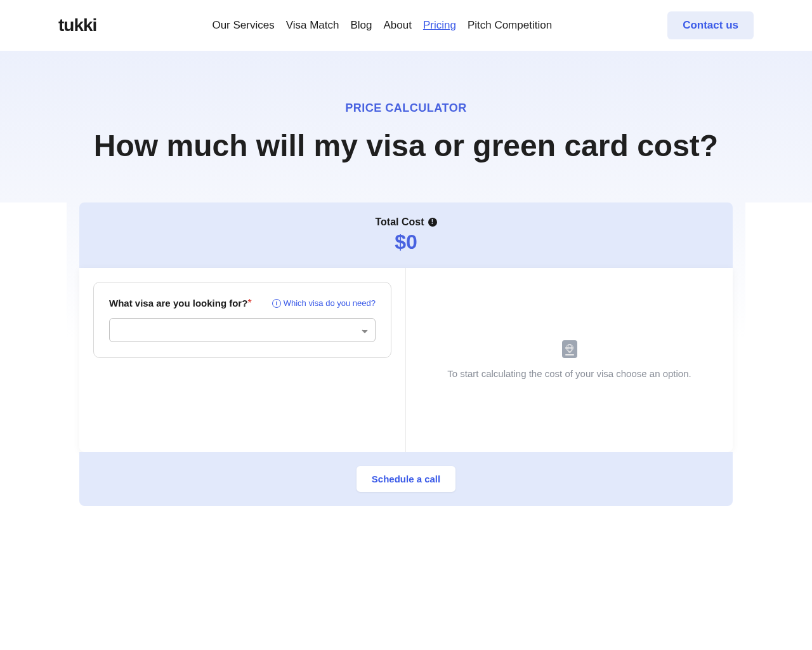 This screenshot has height=650, width=812. What do you see at coordinates (277, 303) in the screenshot?
I see `info-outline-icon: i` at bounding box center [277, 303].